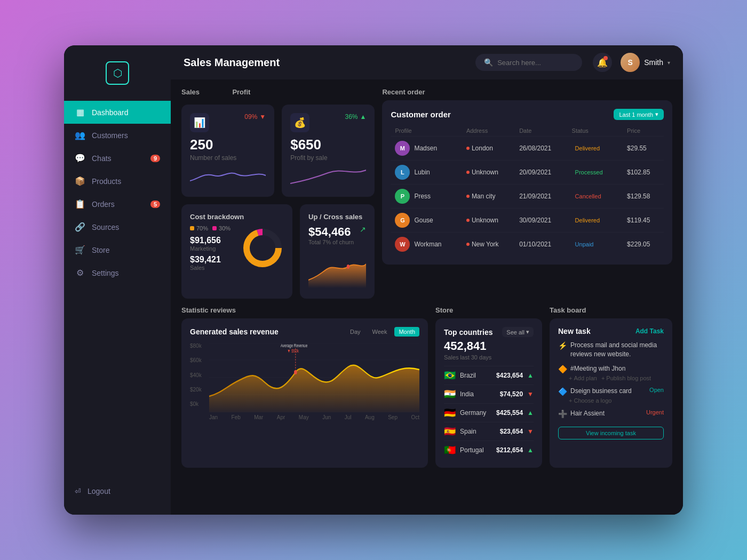  Describe the element at coordinates (117, 78) in the screenshot. I see `logo: ⬡` at that location.